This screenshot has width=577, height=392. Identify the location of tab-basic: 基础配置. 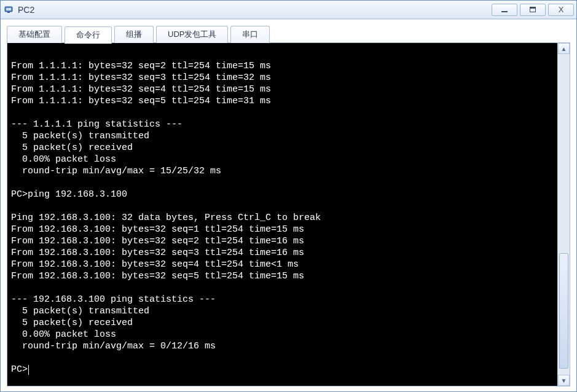
(34, 34).